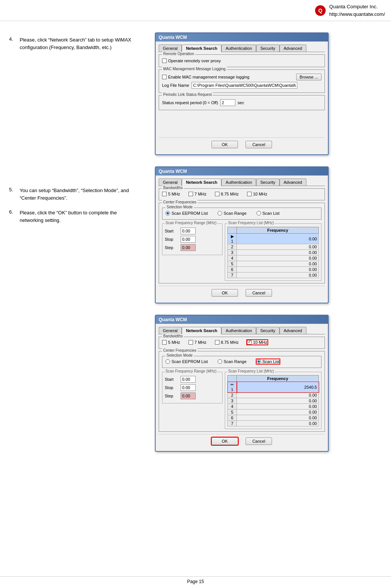 The height and width of the screenshot is (588, 391). I want to click on d3-scan-start-input, so click(188, 379).